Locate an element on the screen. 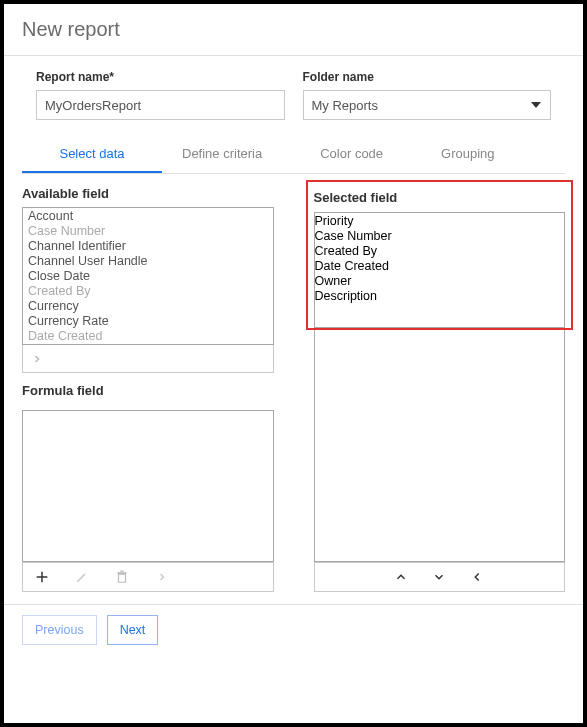 This screenshot has height=727, width=587. tab-grouping: Grouping is located at coordinates (468, 154).